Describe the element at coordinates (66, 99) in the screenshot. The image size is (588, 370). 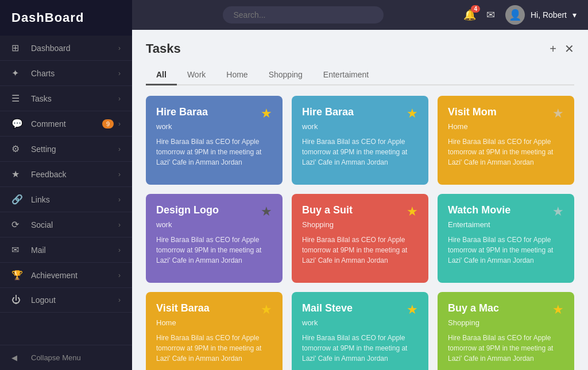
I see `sidebar-item-tasks: ☰ Tasks ›` at that location.